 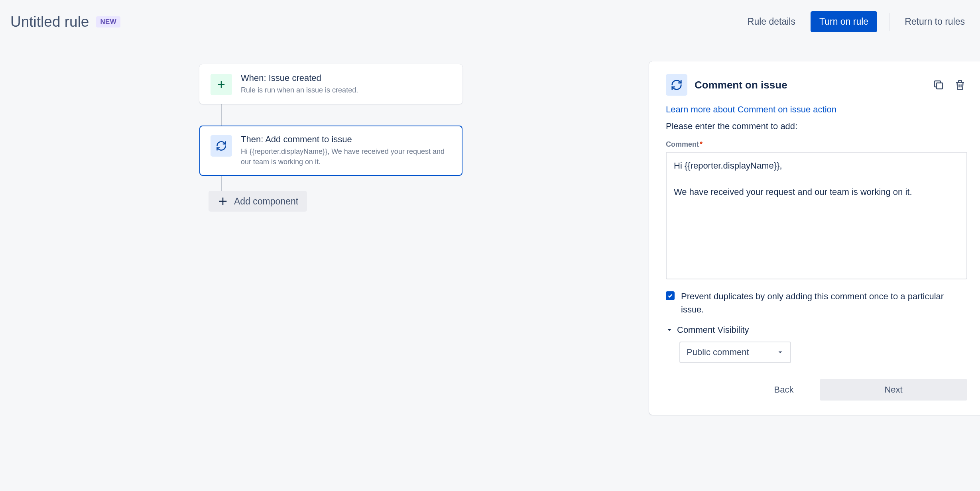 I want to click on action-card: Then: Add comment to issue Hi {{reporter…, so click(x=331, y=151).